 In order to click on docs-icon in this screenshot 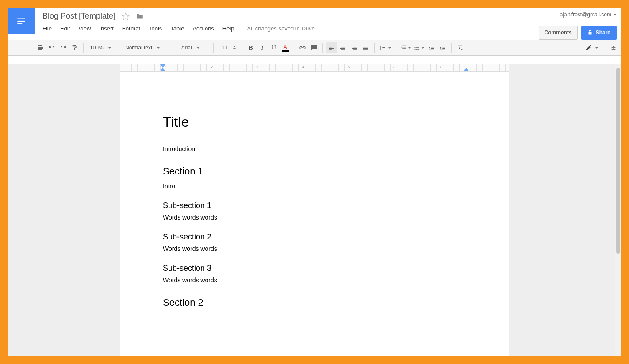, I will do `click(21, 21)`.